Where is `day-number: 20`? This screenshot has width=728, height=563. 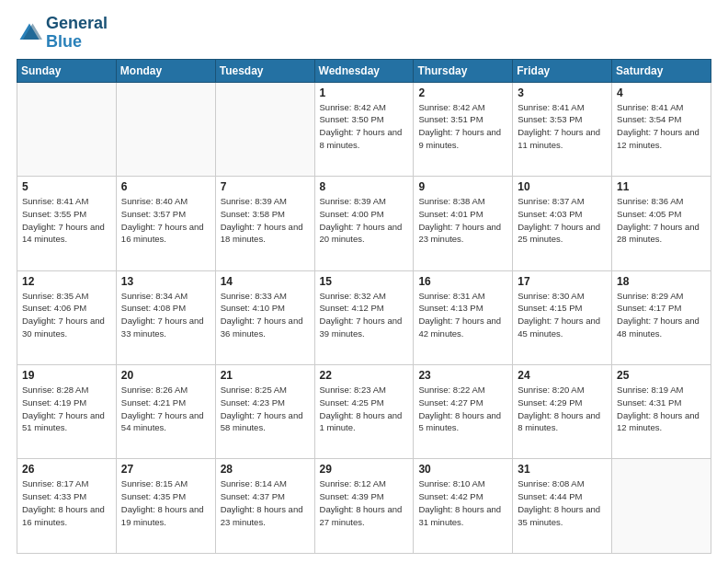
day-number: 20 is located at coordinates (165, 375).